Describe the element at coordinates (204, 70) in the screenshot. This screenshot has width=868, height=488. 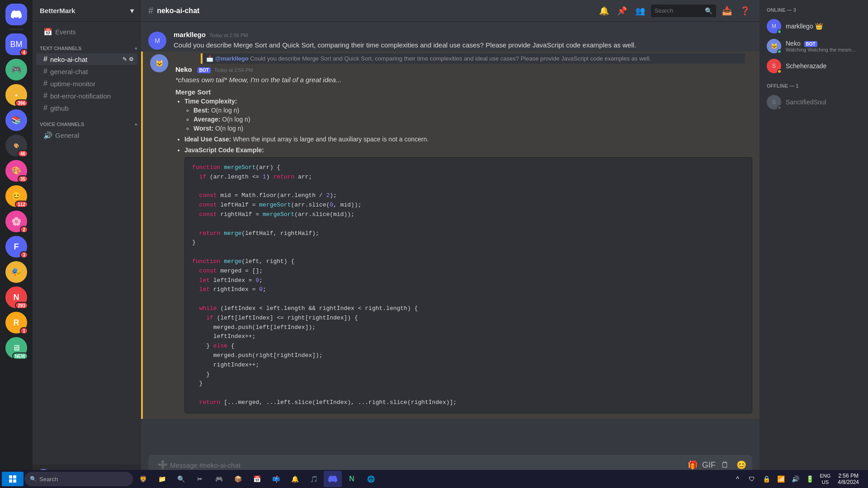
I see `bot-tag: BOT` at that location.